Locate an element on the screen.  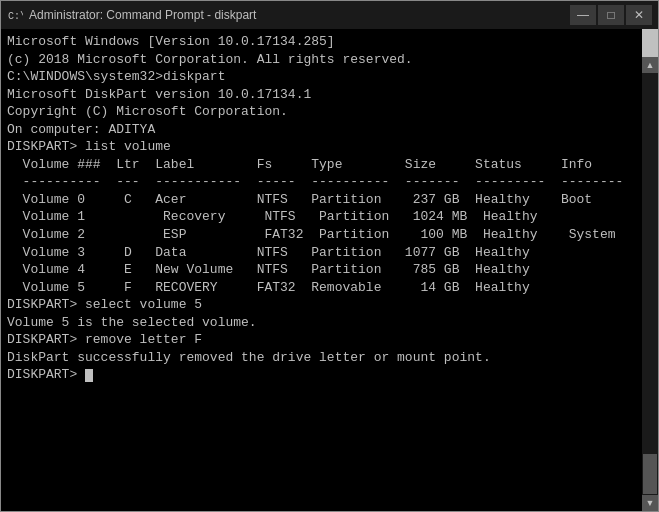
terminal-line: DISKPART> list volume is located at coordinates (322, 147).